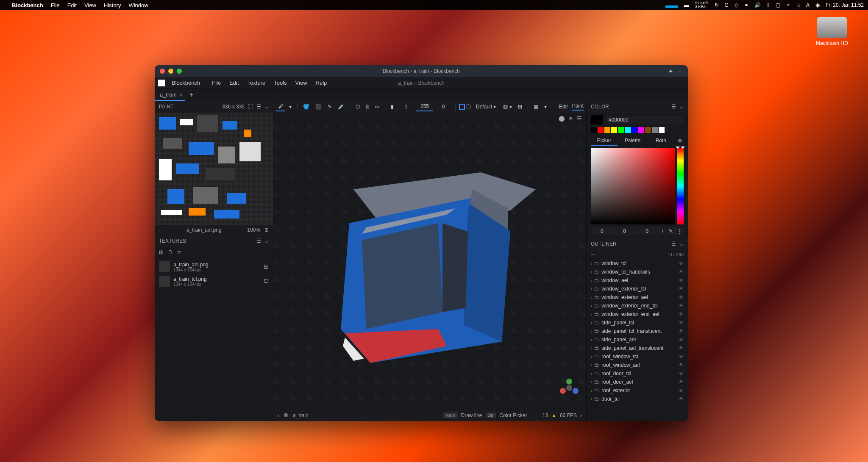  What do you see at coordinates (257, 83) in the screenshot?
I see `app-menu-texture: Texture` at bounding box center [257, 83].